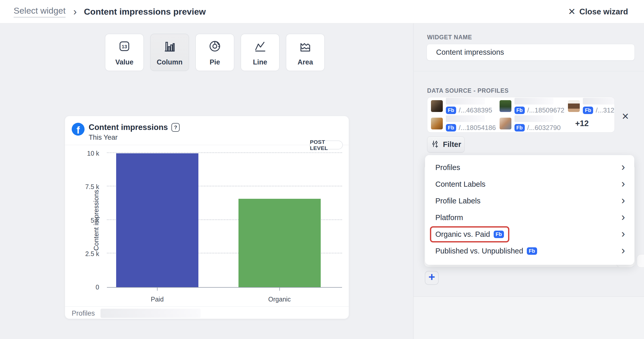  What do you see at coordinates (477, 128) in the screenshot?
I see `profile-id: /...18054186` at bounding box center [477, 128].